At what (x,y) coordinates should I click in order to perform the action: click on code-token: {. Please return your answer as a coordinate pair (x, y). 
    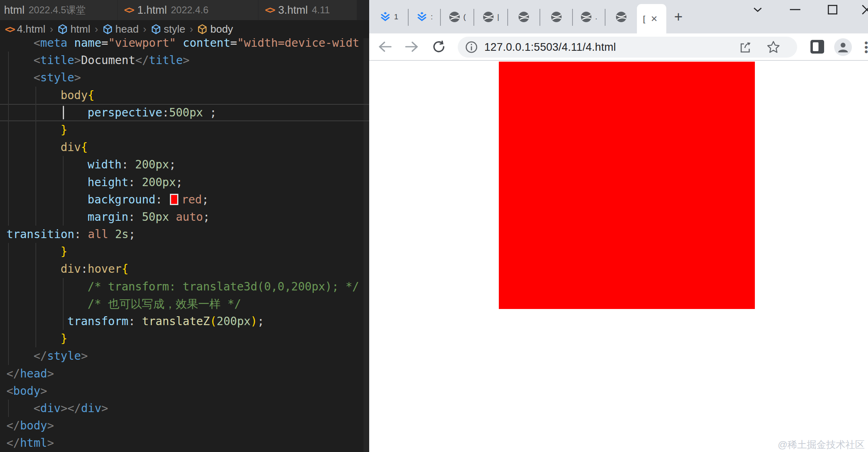
    Looking at the image, I should click on (85, 147).